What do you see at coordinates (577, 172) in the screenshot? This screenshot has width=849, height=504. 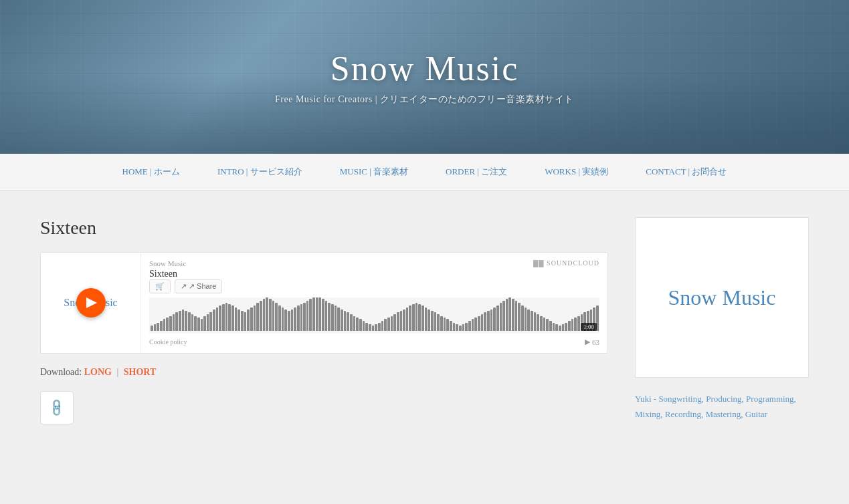 I see `nav-works: WORKS | 実績例` at bounding box center [577, 172].